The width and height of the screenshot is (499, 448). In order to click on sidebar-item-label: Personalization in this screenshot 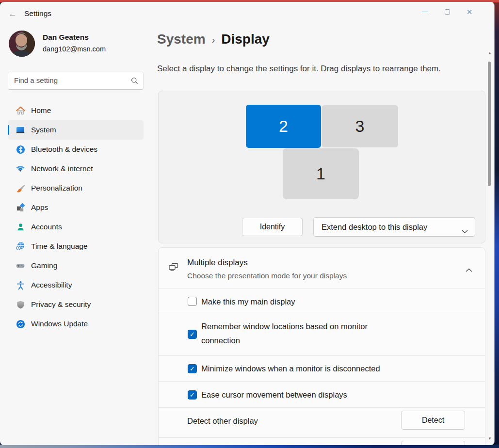, I will do `click(57, 188)`.